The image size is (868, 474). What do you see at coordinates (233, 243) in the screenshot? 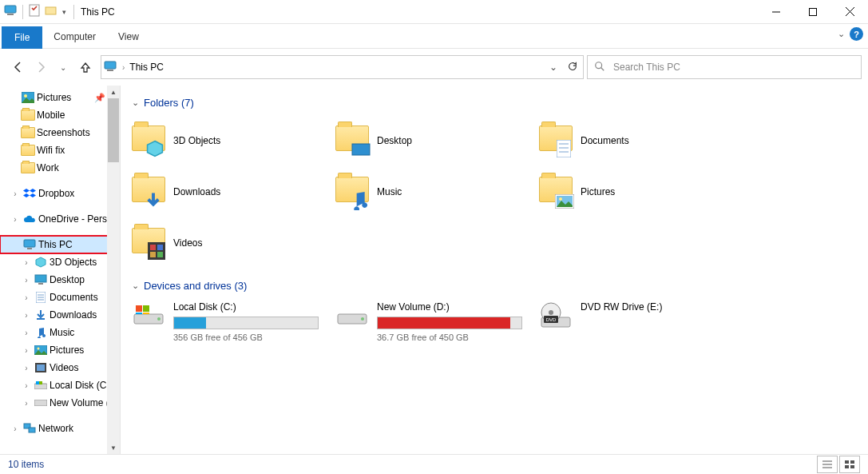
I see `folder-videos: Videos` at bounding box center [233, 243].